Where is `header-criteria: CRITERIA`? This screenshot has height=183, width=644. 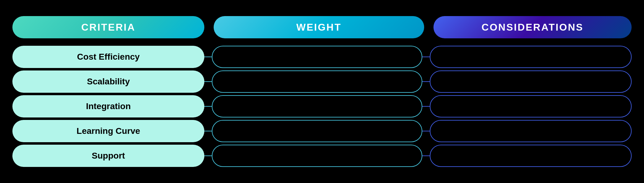
header-criteria: CRITERIA is located at coordinates (108, 27).